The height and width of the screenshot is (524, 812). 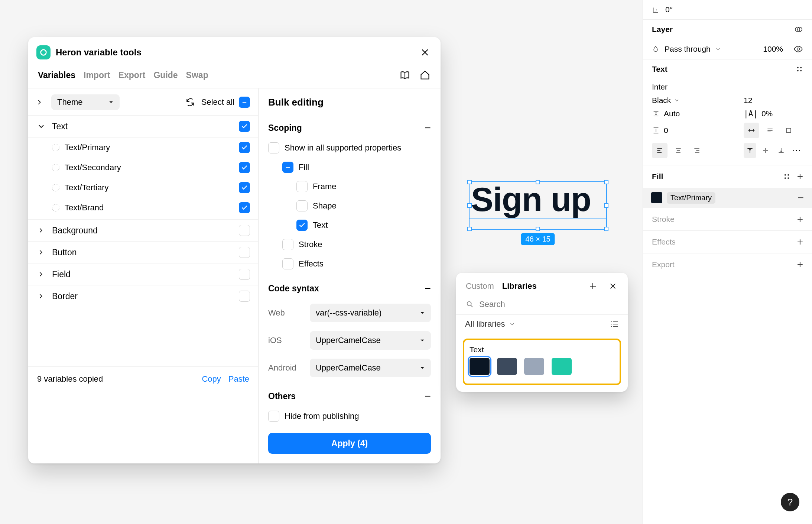 I want to click on valign-middle-icon, so click(x=766, y=151).